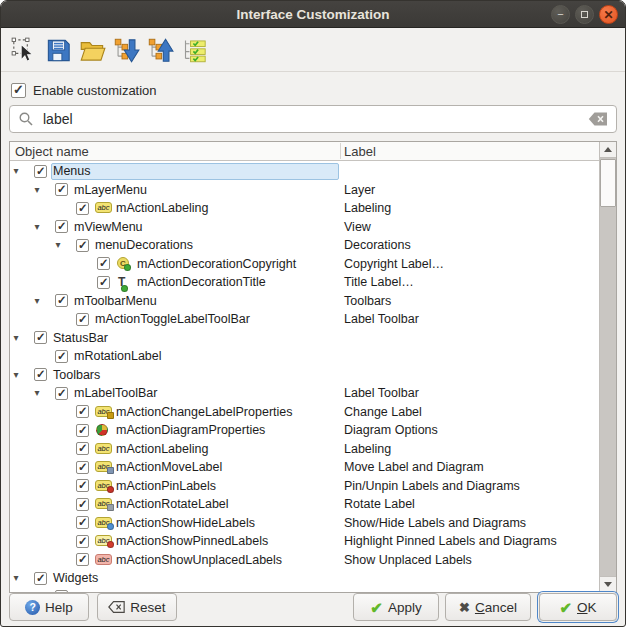  What do you see at coordinates (304, 590) in the screenshot?
I see `tree-row: ▾QgsAbout` at bounding box center [304, 590].